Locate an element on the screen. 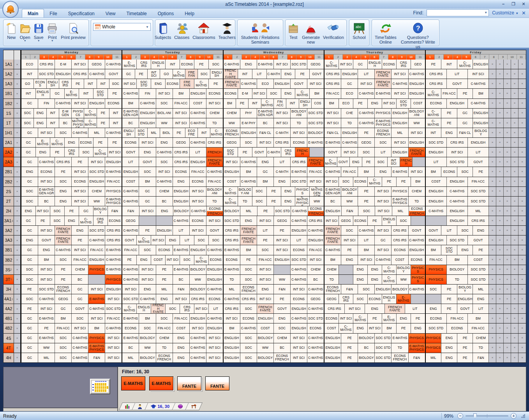  class-label-2T: 2T is located at coordinates (9, 201).